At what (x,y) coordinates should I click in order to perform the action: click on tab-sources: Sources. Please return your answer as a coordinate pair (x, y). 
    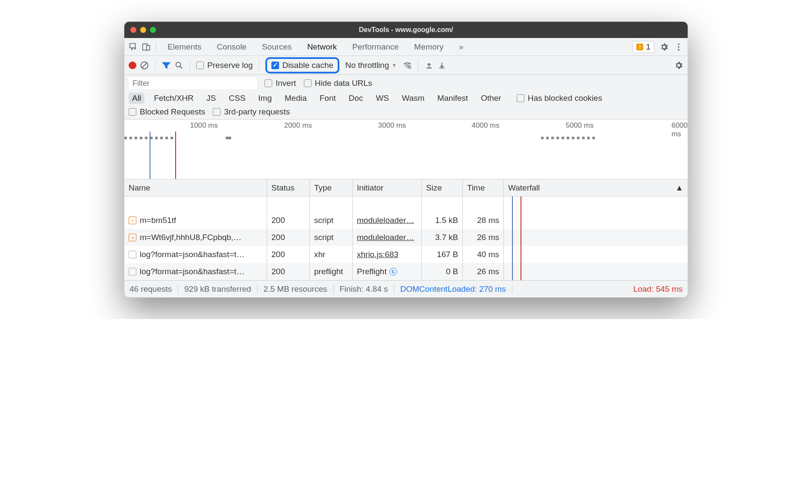
    Looking at the image, I should click on (277, 47).